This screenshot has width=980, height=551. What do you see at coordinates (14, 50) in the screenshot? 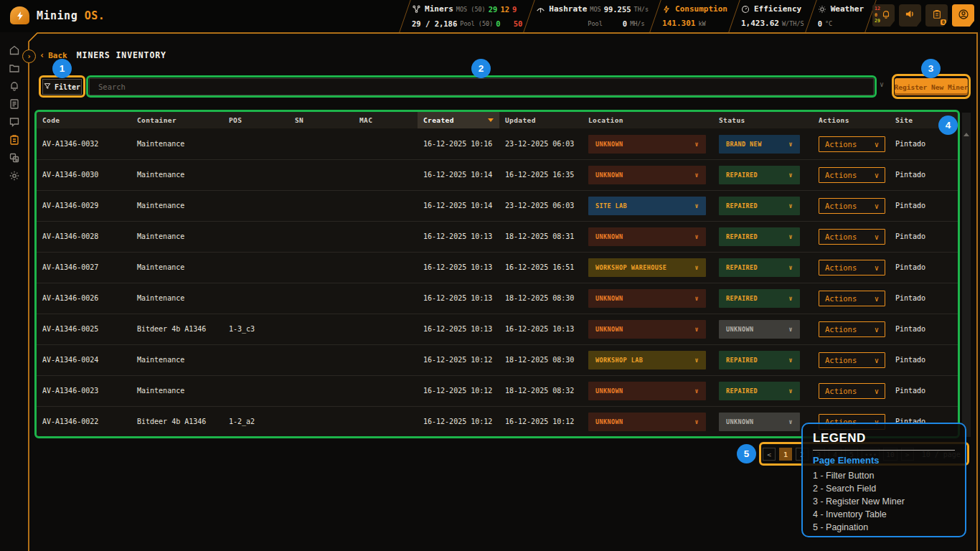
I see `sidebar-home-icon` at bounding box center [14, 50].